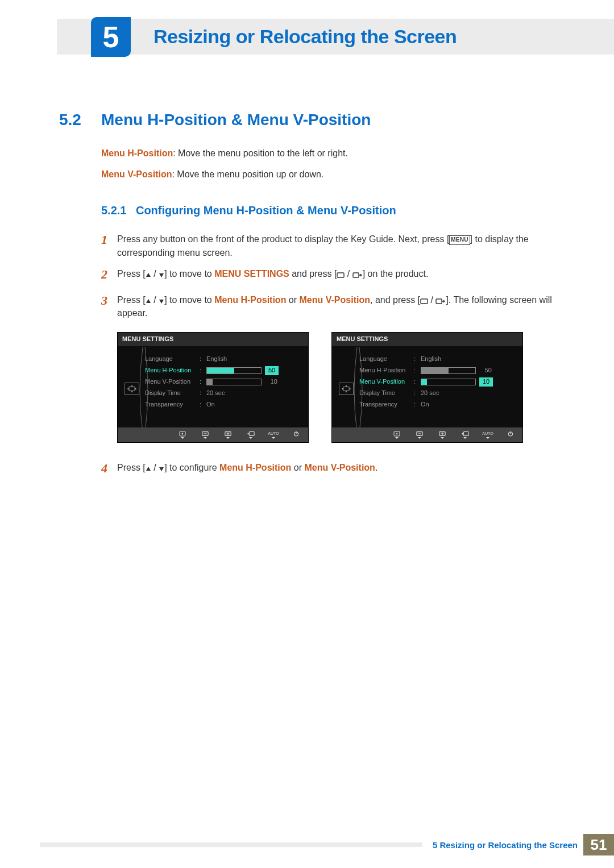  What do you see at coordinates (337, 388) in the screenshot?
I see `osd-screenshots: MENU SETTINGS Language:English Menu H-Po…` at bounding box center [337, 388].